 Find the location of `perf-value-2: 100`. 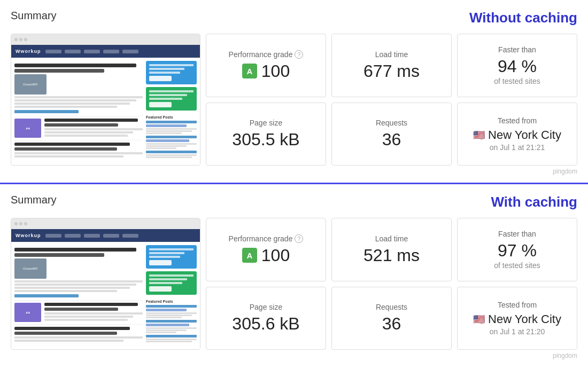

perf-value-2: 100 is located at coordinates (276, 255).